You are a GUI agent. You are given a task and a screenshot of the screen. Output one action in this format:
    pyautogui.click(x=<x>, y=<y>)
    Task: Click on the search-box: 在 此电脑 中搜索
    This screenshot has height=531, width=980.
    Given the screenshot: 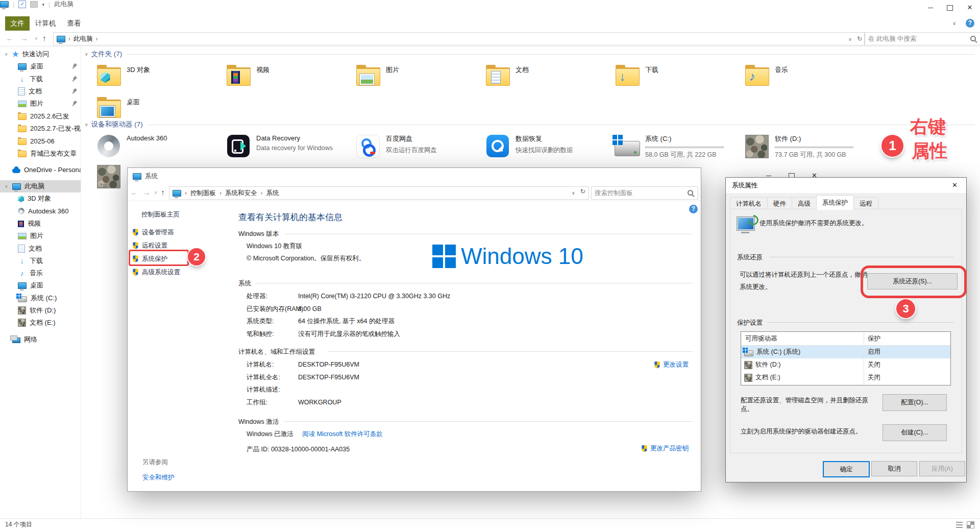 What is the action you would take?
    pyautogui.click(x=922, y=39)
    